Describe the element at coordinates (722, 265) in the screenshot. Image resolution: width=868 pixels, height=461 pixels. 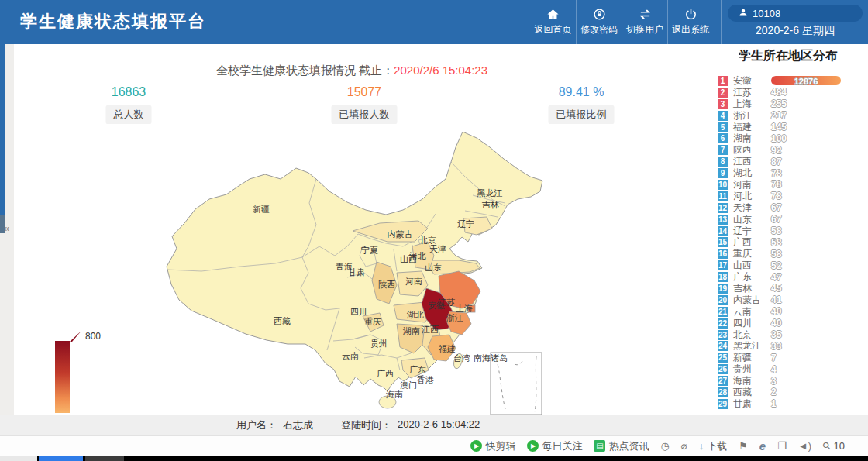
I see `rank-badge: 17` at that location.